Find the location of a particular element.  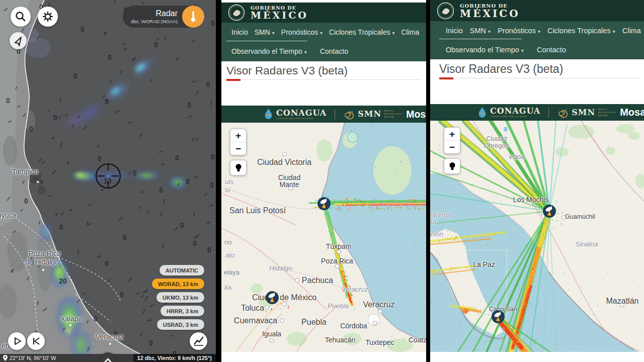

model-button-automatic: AUTOMATIC is located at coordinates (182, 270).